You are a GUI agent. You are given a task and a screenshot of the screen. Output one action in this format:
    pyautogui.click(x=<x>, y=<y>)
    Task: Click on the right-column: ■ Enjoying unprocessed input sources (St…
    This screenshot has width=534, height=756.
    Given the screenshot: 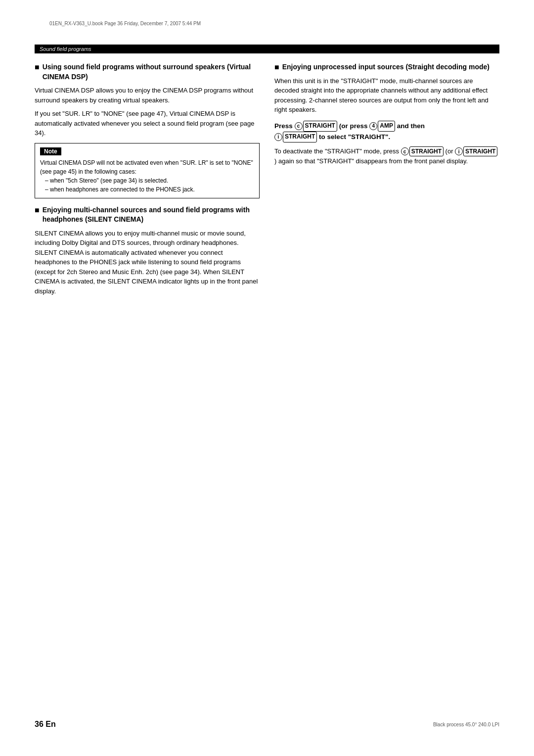 What is the action you would take?
    pyautogui.click(x=387, y=181)
    